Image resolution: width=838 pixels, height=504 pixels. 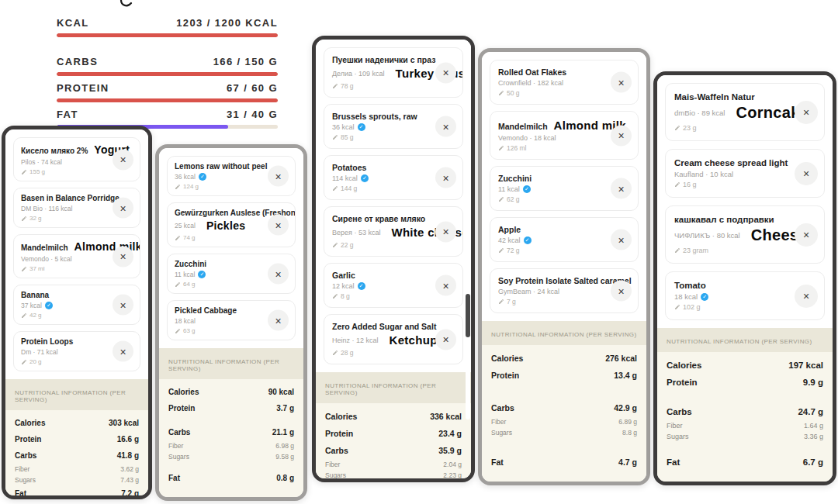 What do you see at coordinates (450, 433) in the screenshot?
I see `nutrition-value: 23.4 g` at bounding box center [450, 433].